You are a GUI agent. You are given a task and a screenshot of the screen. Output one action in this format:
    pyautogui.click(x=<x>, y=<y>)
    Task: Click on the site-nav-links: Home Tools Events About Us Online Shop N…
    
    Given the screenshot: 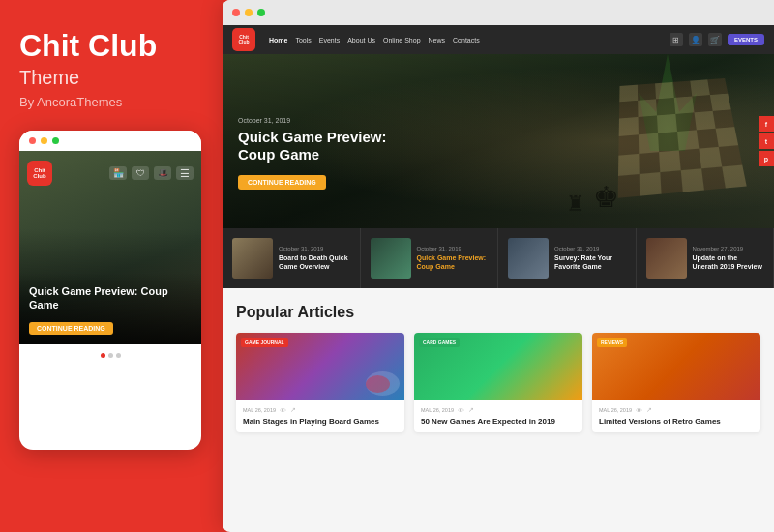 What is the action you would take?
    pyautogui.click(x=374, y=41)
    